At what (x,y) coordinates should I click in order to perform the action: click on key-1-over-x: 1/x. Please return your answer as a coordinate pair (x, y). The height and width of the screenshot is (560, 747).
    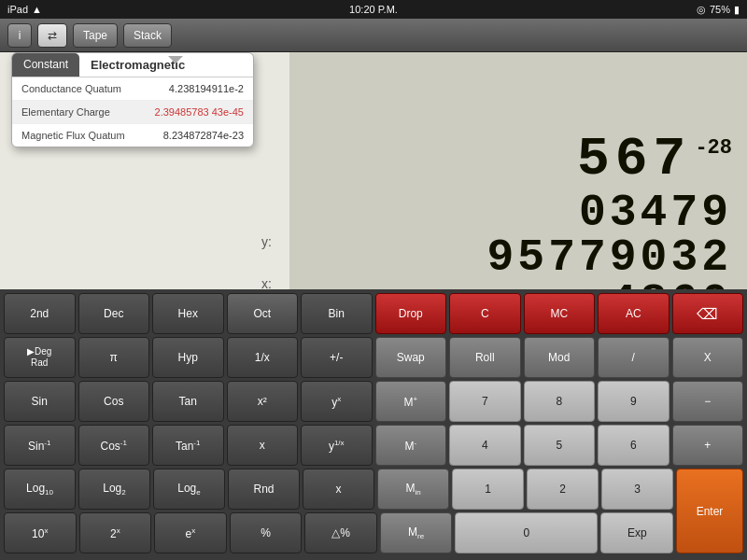
    Looking at the image, I should click on (263, 357).